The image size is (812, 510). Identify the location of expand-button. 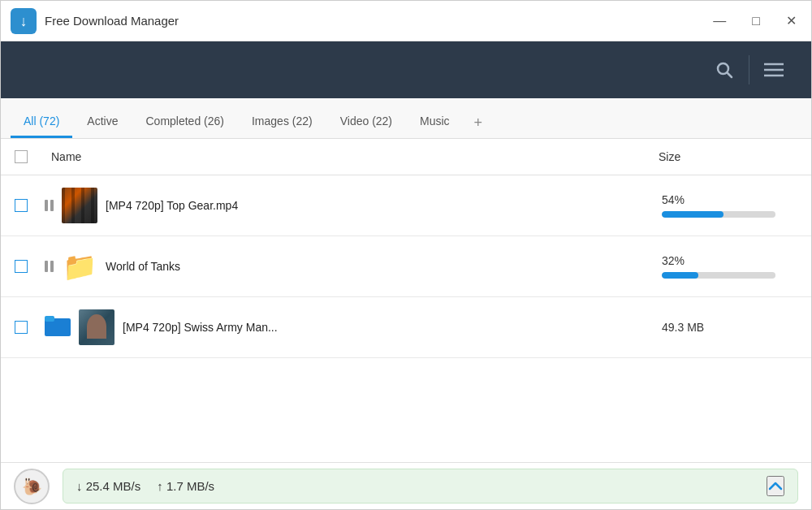
(775, 486).